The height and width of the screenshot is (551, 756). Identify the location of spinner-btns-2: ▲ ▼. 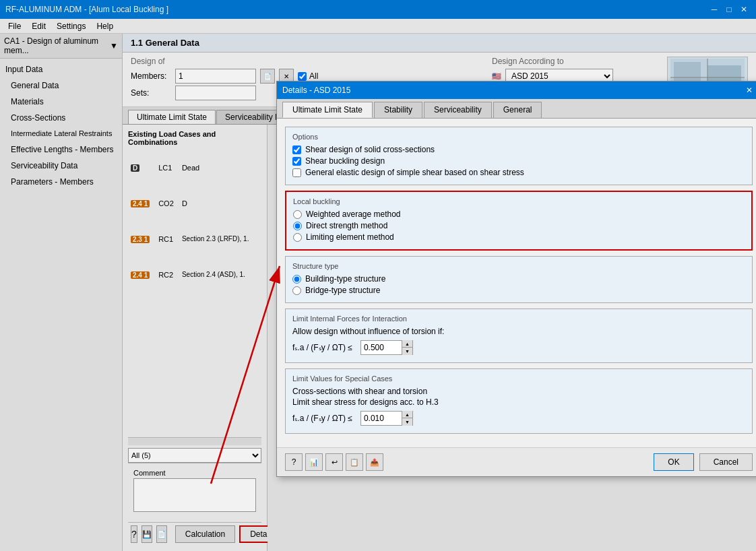
(407, 418).